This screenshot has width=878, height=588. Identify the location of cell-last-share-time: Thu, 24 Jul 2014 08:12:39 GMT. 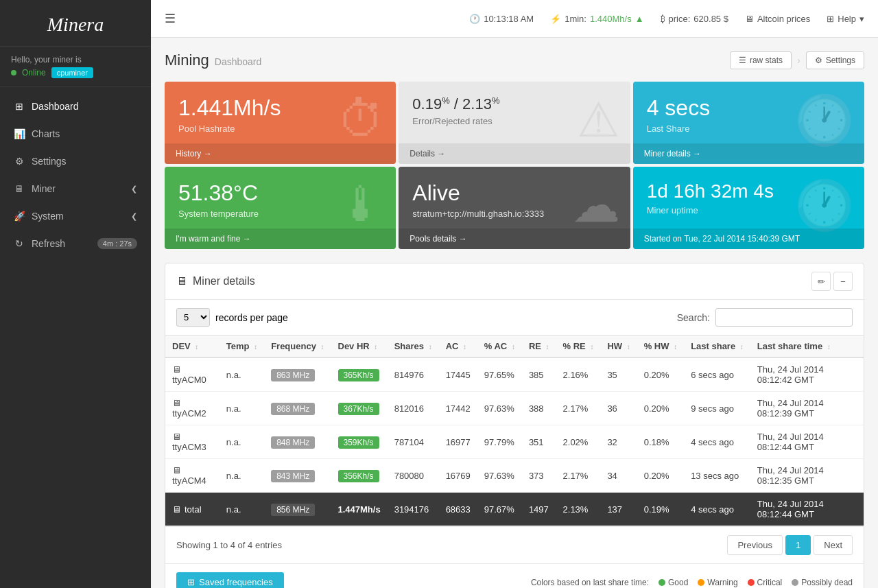
(807, 409).